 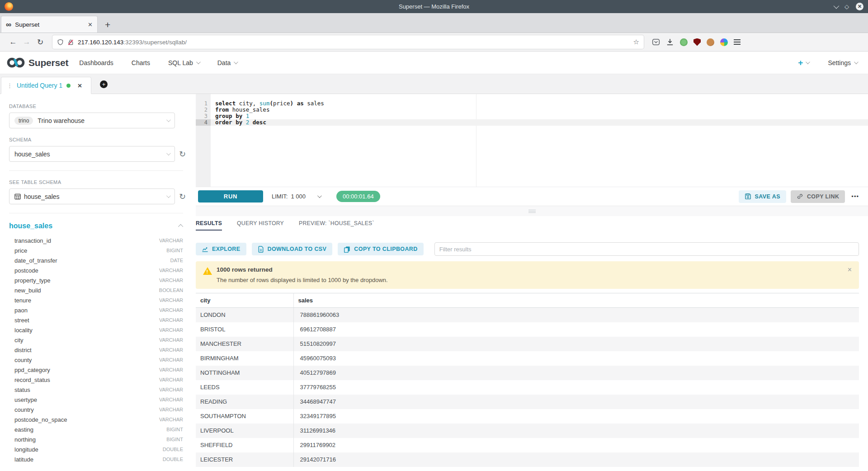 What do you see at coordinates (762, 197) in the screenshot?
I see `save-as-button: SAVE AS` at bounding box center [762, 197].